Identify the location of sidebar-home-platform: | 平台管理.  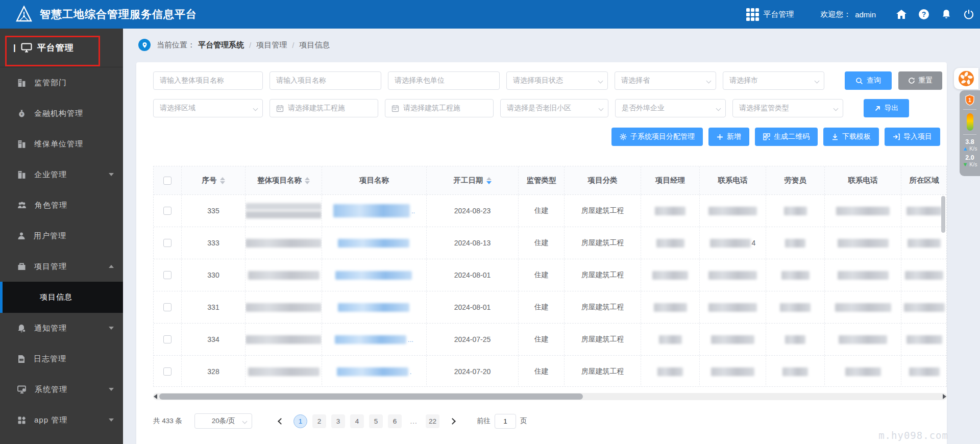
(61, 48).